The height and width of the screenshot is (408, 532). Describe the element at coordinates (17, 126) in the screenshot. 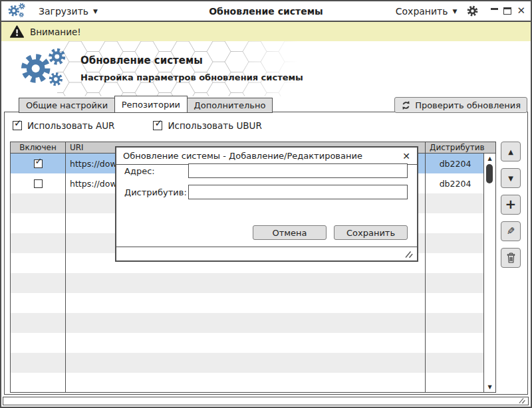

I see `use-aur-checkbox: ✓` at that location.